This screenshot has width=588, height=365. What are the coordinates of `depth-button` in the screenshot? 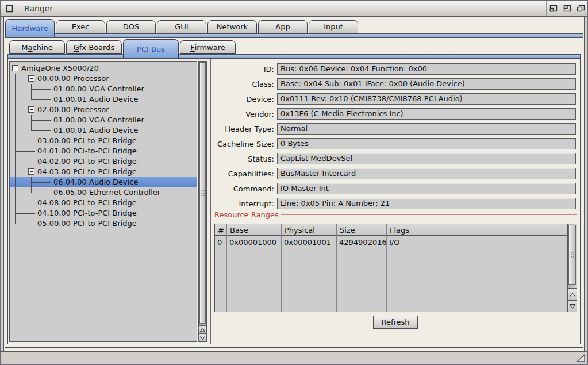 It's located at (581, 8).